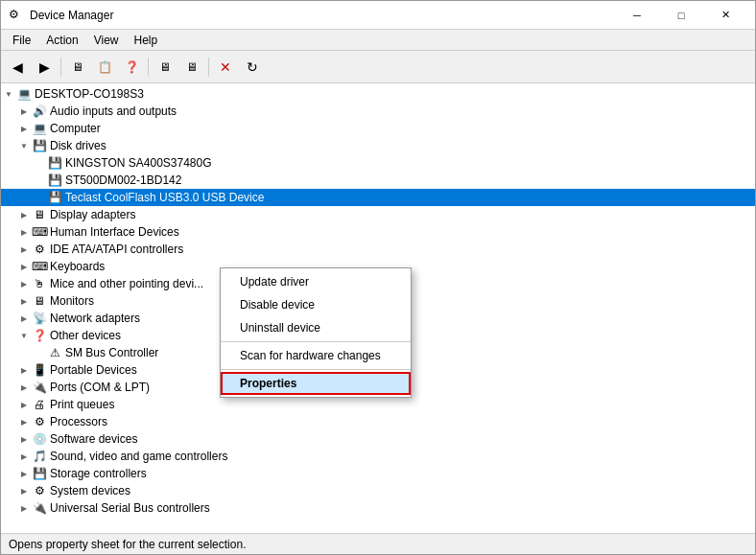 This screenshot has height=555, width=756. What do you see at coordinates (127, 544) in the screenshot?
I see `status-text: Opens property sheet for the current sel…` at bounding box center [127, 544].